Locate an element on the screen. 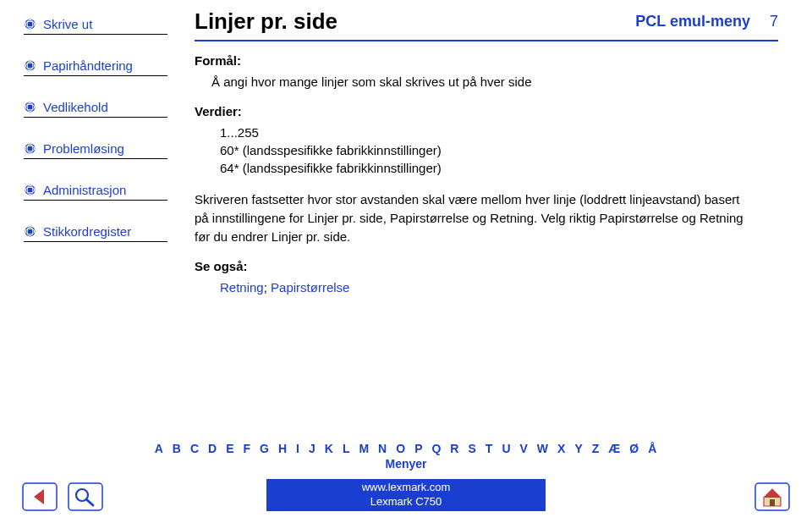  see-also-label: Se også: is located at coordinates (491, 266).